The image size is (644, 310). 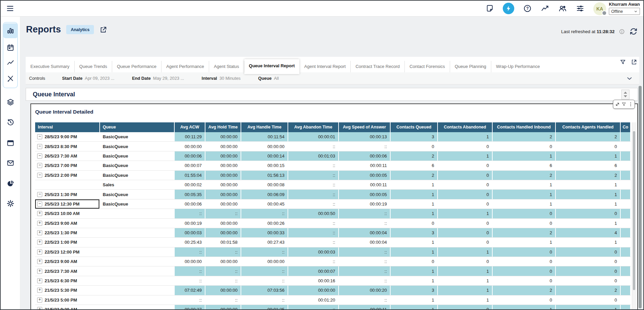 What do you see at coordinates (618, 104) in the screenshot?
I see `maximize-icon` at bounding box center [618, 104].